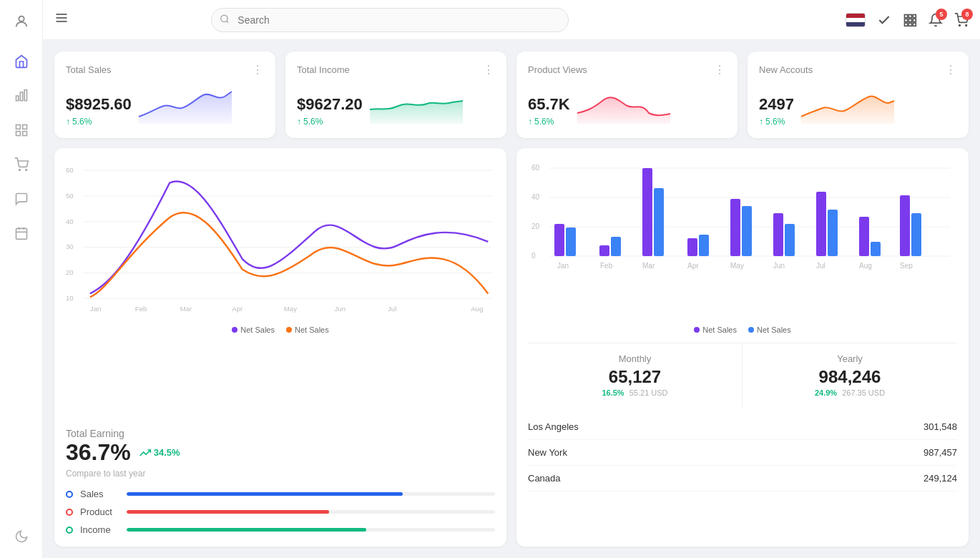 The width and height of the screenshot is (980, 558). What do you see at coordinates (779, 266) in the screenshot?
I see `svg-text: Jun` at bounding box center [779, 266].